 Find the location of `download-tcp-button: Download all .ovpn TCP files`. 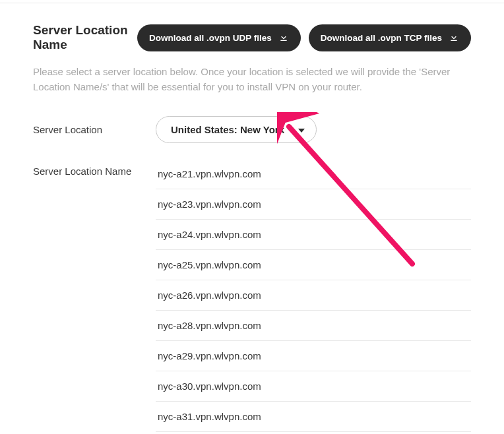

download-tcp-button: Download all .ovpn TCP files is located at coordinates (390, 38).